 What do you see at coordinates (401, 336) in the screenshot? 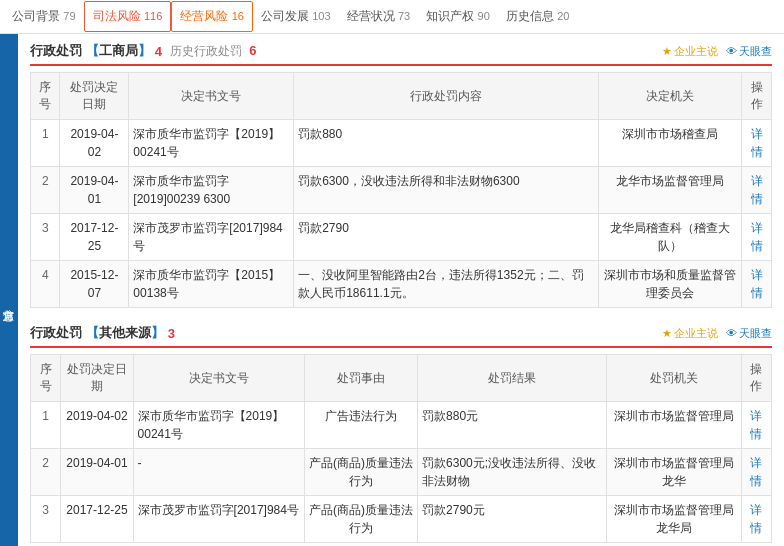
I see `section2-header: 行政处罚 【其他来源】 3 ★ 企业主说 👁 天眼查` at bounding box center [401, 336].